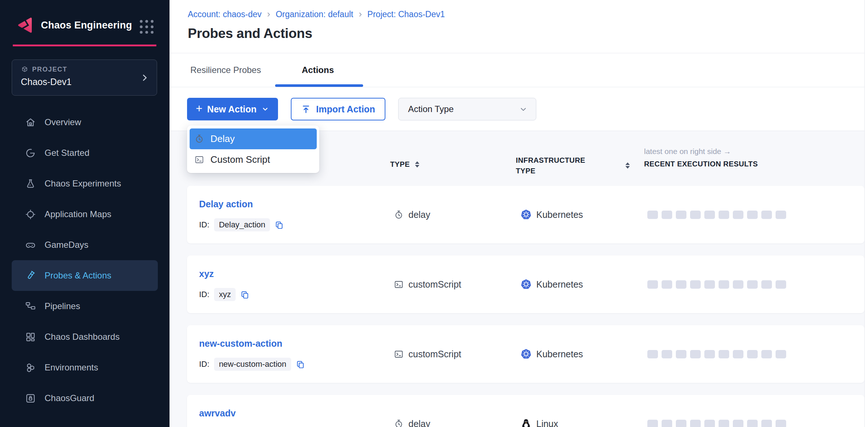 This screenshot has height=427, width=868. I want to click on flask-icon, so click(31, 184).